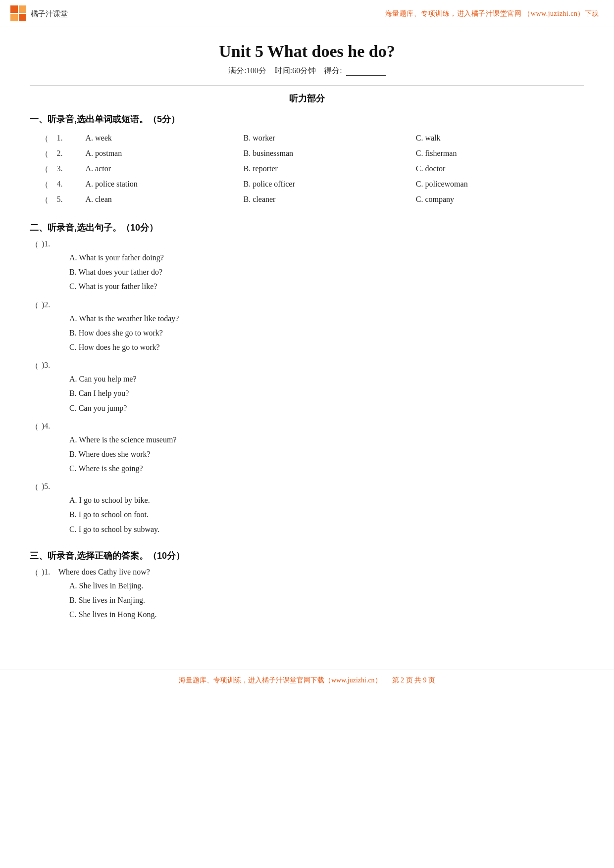 The image size is (614, 868). I want to click on q-line: （)5., so click(307, 487).